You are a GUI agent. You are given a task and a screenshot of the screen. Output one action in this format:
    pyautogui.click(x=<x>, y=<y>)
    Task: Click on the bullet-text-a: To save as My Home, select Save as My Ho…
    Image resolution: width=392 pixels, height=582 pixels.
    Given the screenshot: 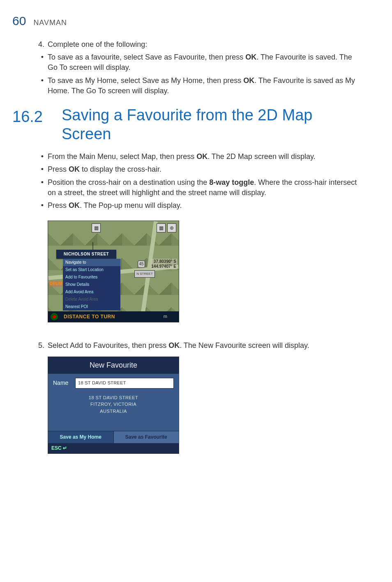 What is the action you would take?
    pyautogui.click(x=145, y=81)
    